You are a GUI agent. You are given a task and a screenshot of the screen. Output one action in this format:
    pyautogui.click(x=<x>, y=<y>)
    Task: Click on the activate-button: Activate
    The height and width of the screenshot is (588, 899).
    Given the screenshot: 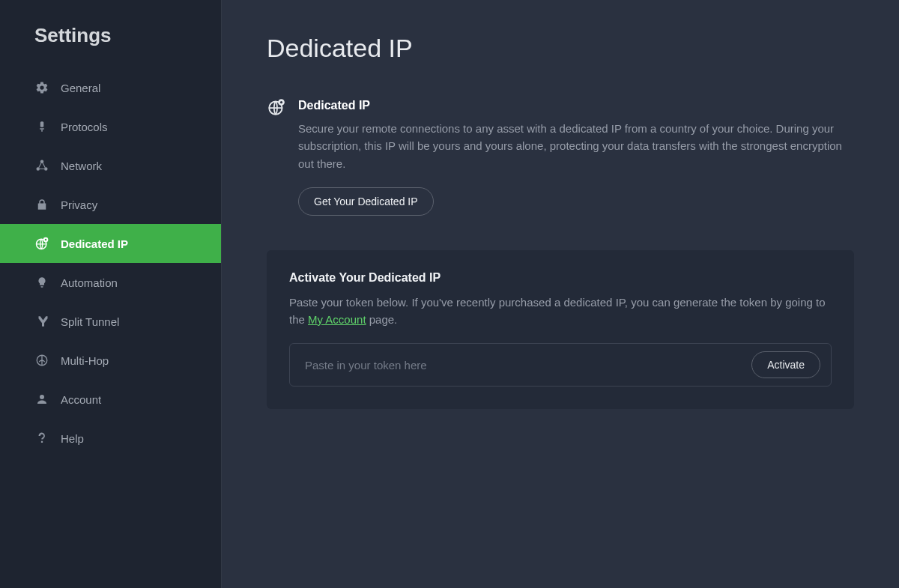 What is the action you would take?
    pyautogui.click(x=786, y=365)
    